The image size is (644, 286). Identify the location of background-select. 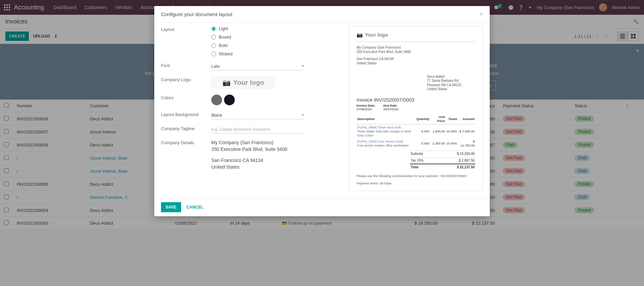
(258, 115).